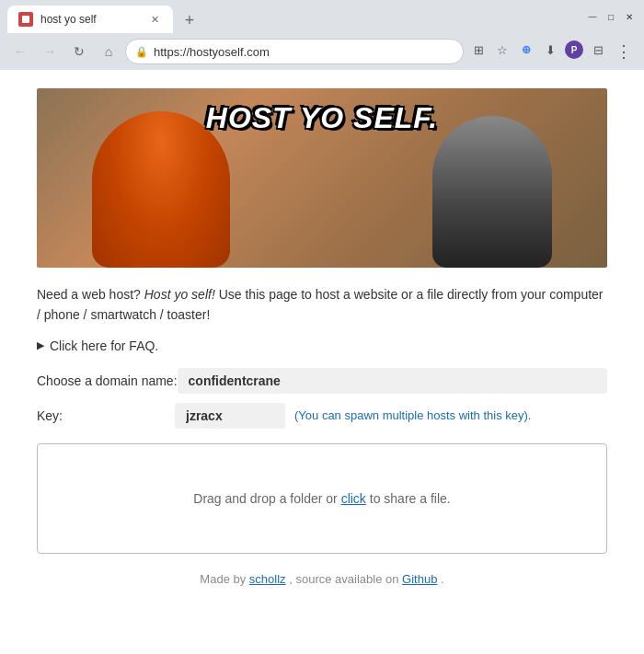 The height and width of the screenshot is (654, 644). Describe the element at coordinates (574, 50) in the screenshot. I see `profile-area: P` at that location.